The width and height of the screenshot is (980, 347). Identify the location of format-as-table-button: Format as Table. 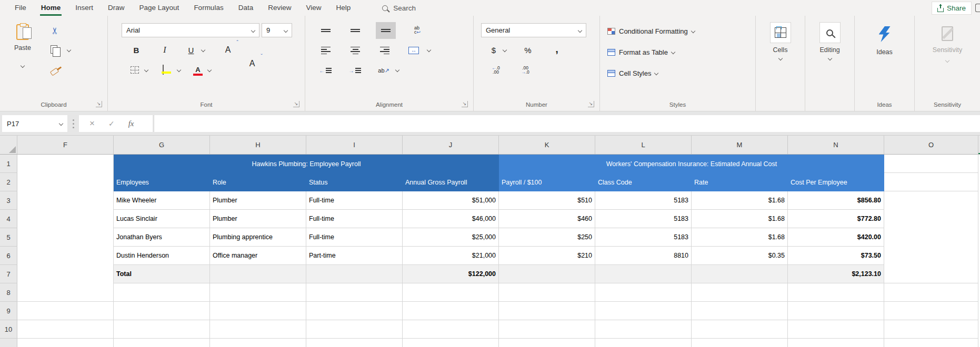
(641, 52).